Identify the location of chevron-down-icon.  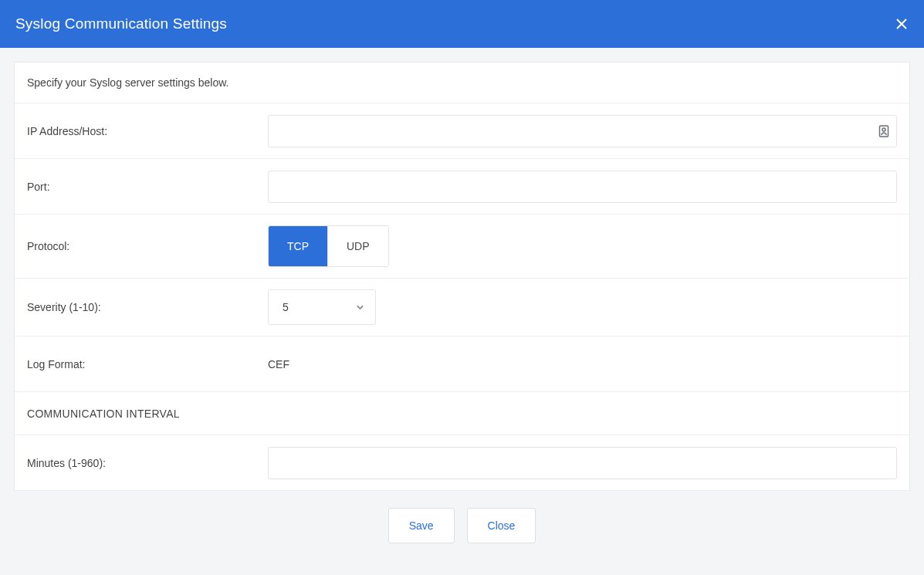
(360, 307).